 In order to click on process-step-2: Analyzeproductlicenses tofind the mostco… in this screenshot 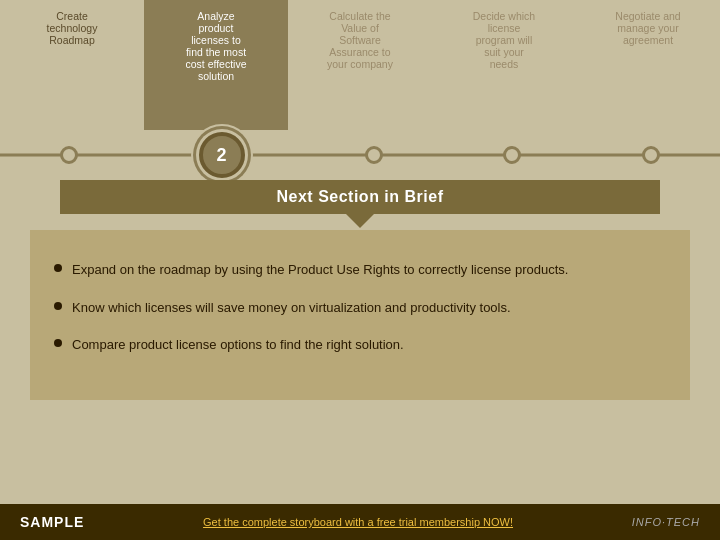, I will do `click(216, 65)`.